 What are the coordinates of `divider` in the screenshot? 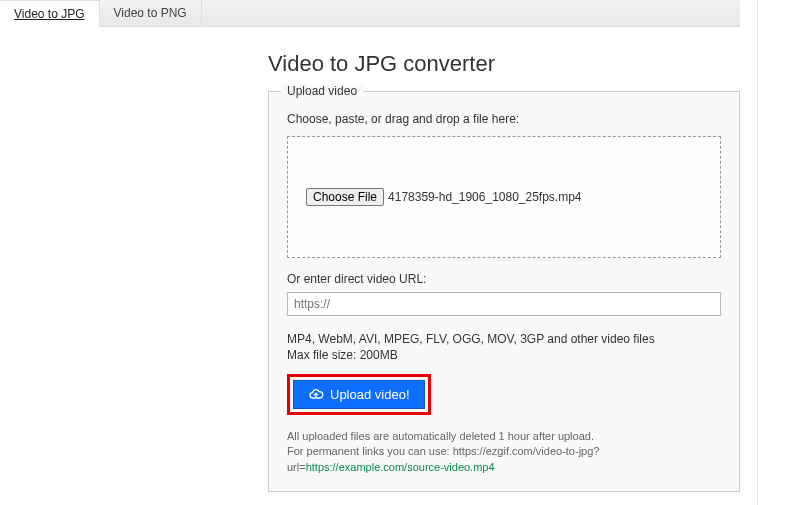 It's located at (758, 252).